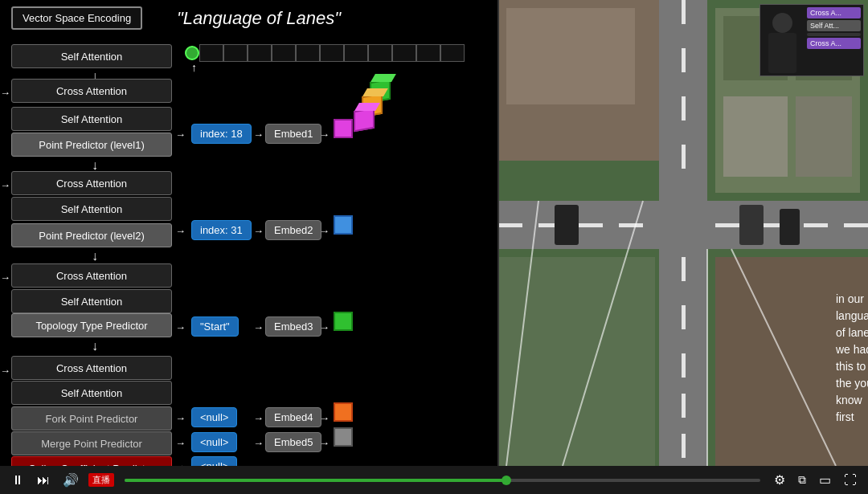 The width and height of the screenshot is (868, 494). Describe the element at coordinates (92, 301) in the screenshot. I see `block-sa4: Self Attention` at that location.